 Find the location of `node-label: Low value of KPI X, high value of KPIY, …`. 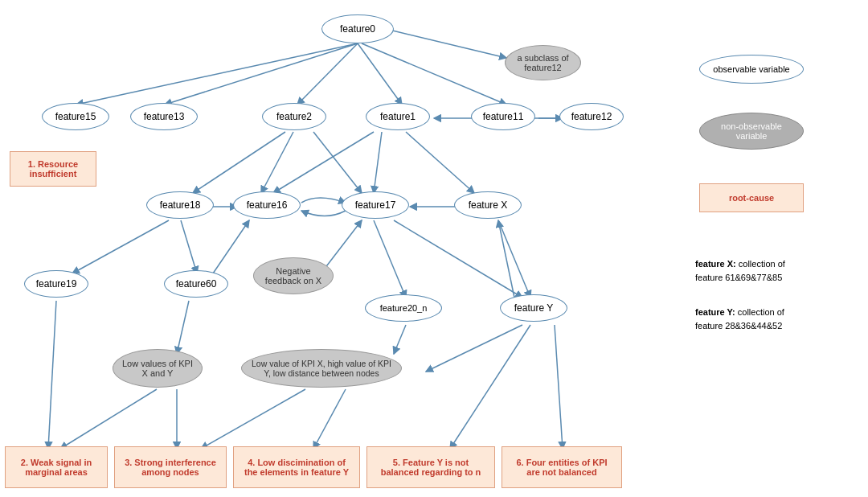

node-label: Low value of KPI X, high value of KPIY, … is located at coordinates (321, 368).